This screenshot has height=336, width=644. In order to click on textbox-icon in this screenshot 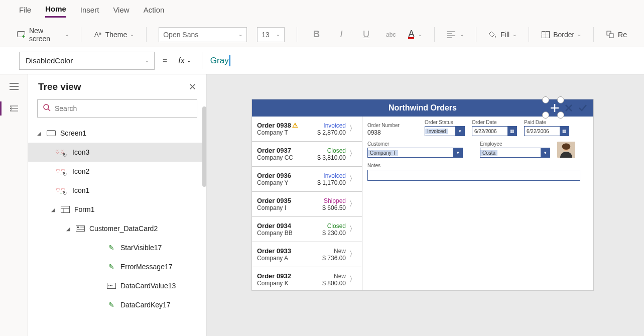, I will do `click(111, 286)`.